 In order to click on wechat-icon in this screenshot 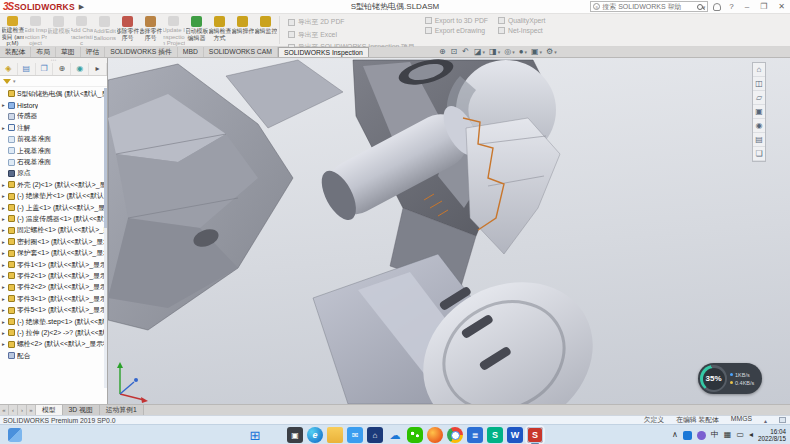, I will do `click(415, 435)`.